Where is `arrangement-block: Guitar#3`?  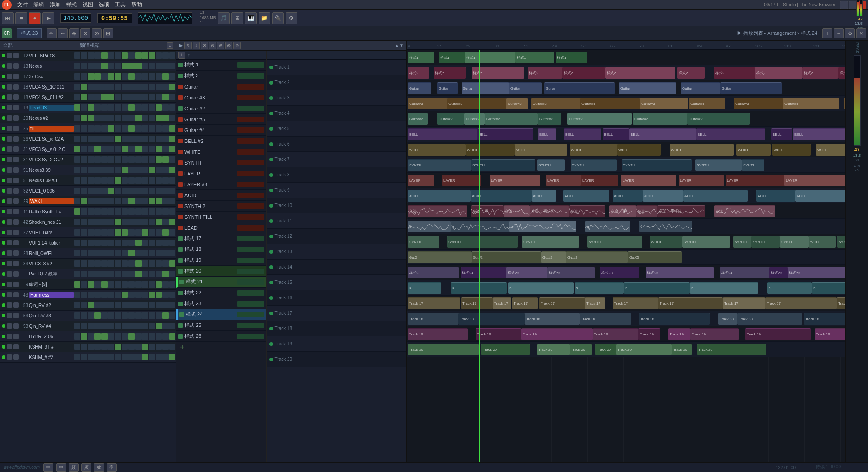 arrangement-block: Guitar#3 is located at coordinates (517, 104).